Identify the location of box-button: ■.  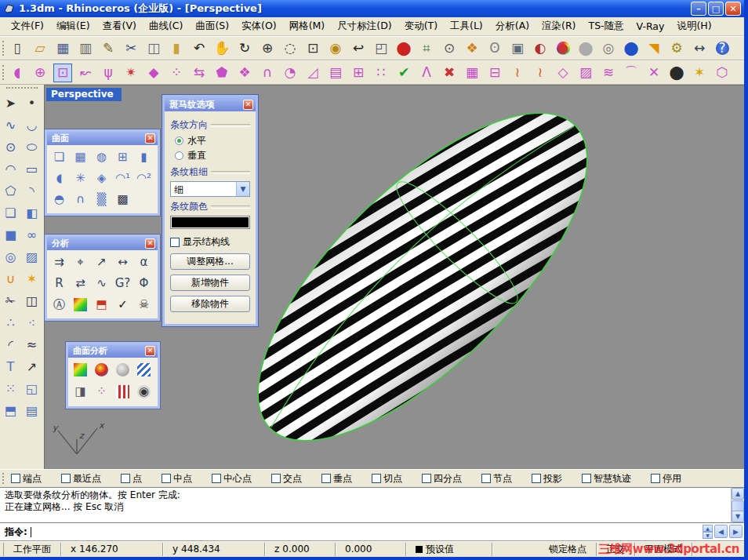
(11, 235).